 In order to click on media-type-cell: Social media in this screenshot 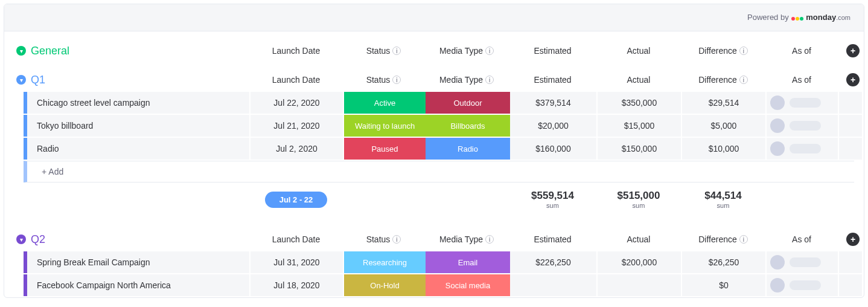, I will do `click(468, 285)`.